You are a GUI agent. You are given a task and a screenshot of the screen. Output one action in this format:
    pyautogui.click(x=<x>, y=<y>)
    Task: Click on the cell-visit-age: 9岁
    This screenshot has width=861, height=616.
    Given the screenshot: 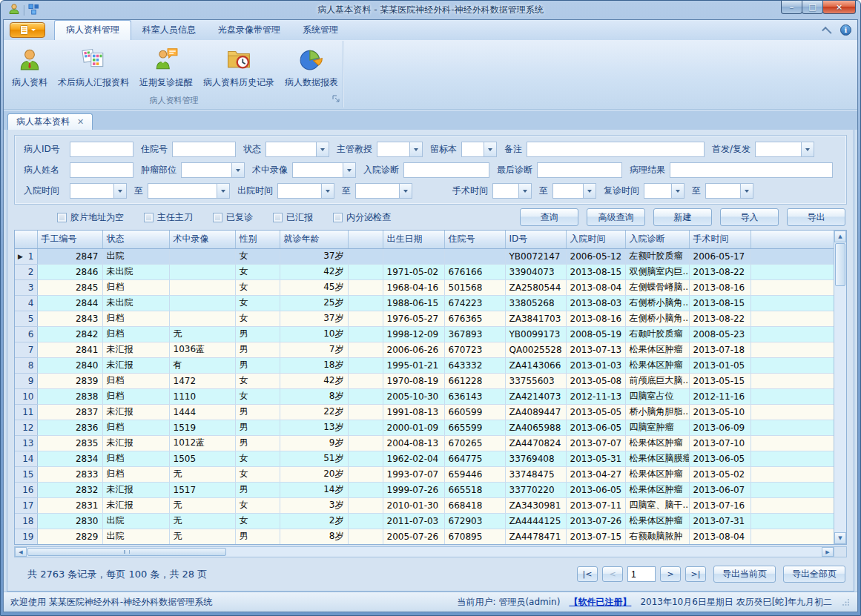 What is the action you would take?
    pyautogui.click(x=314, y=443)
    